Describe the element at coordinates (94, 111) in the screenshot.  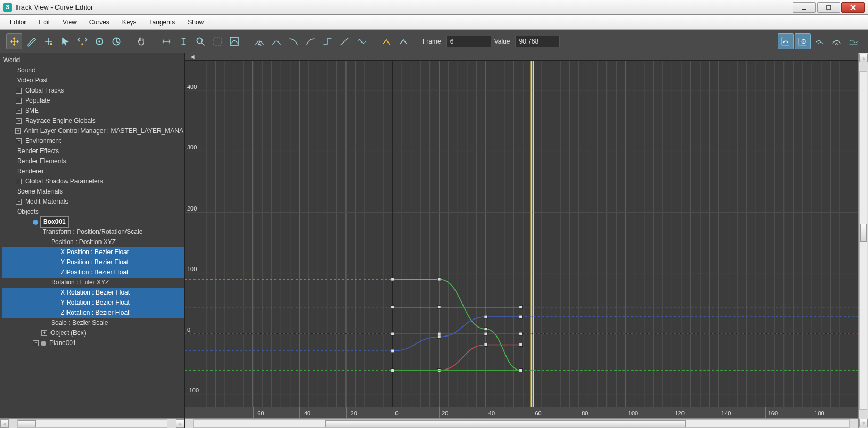
I see `tree-item: +SME` at that location.